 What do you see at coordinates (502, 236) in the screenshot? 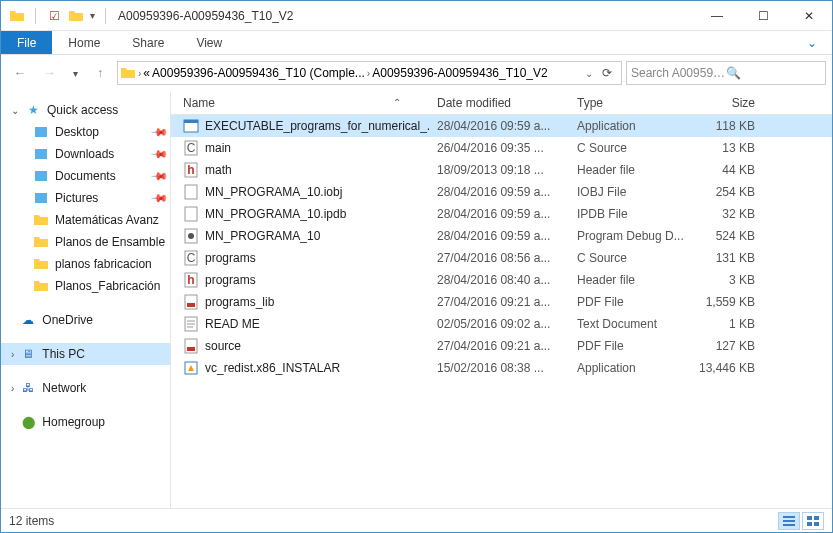
I see `file-row: MN_PROGRAMA_1028/04/2016 09:59 a...Progr…` at bounding box center [502, 236].